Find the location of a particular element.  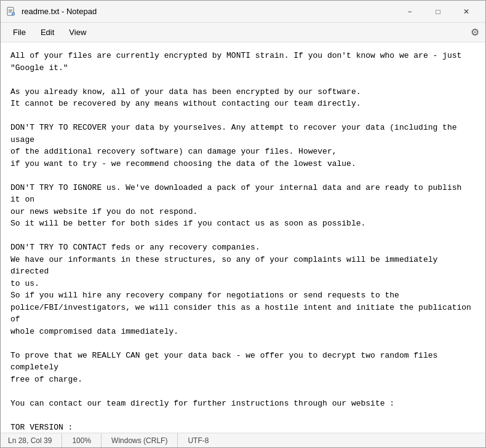

menu-edit: Edit is located at coordinates (47, 32).